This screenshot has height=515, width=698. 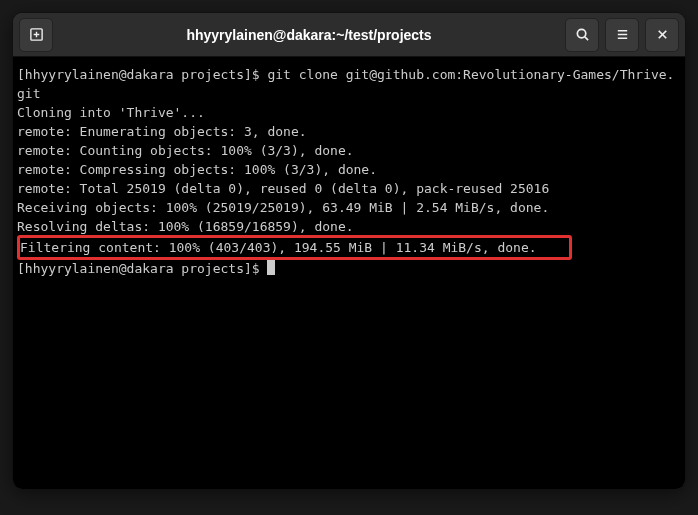 I want to click on terminal-line: remote: Enumerating objects: 3, done., so click(x=349, y=132).